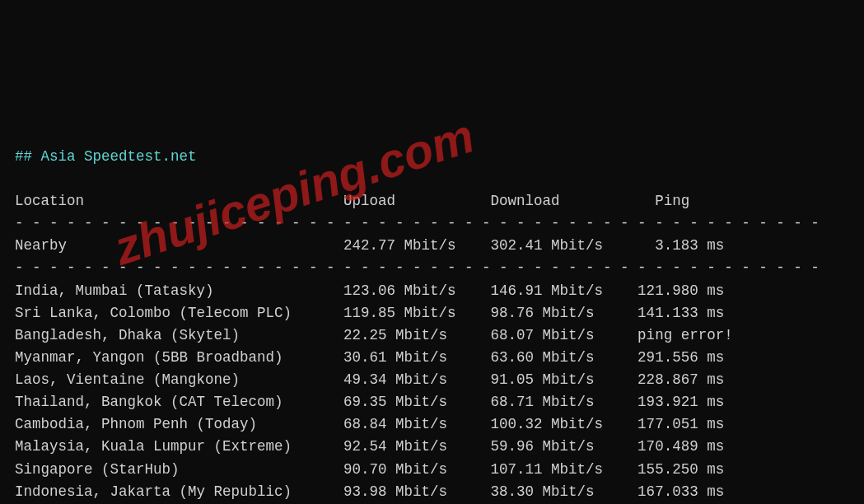  Describe the element at coordinates (353, 201) in the screenshot. I see `table-header-row: Location Upload Download Ping` at that location.